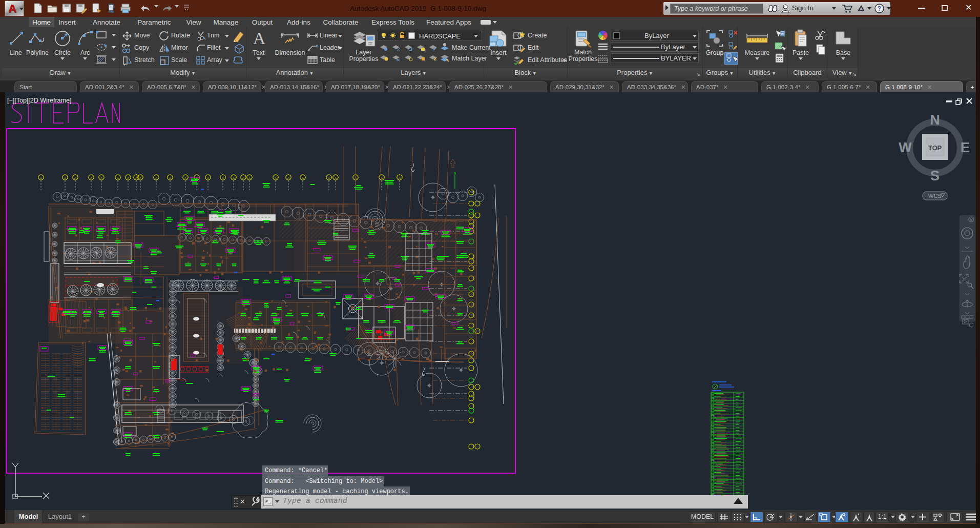 This screenshot has width=980, height=528. I want to click on svg-text: WCS, so click(935, 196).